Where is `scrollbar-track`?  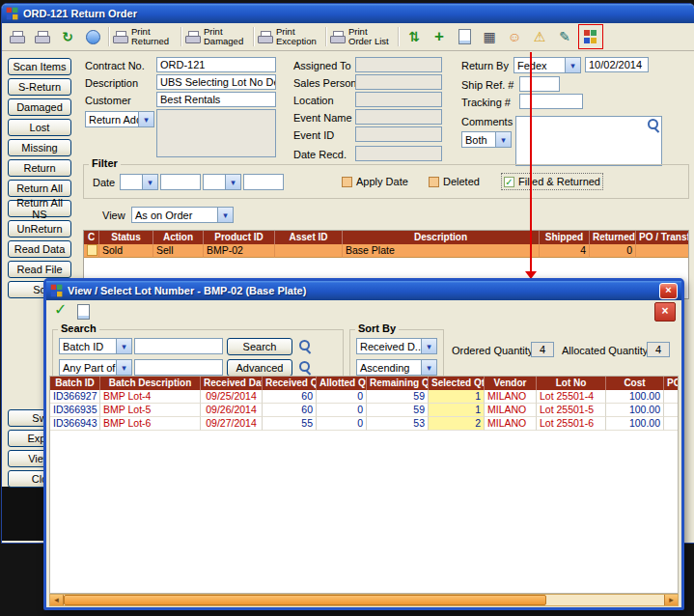
scrollbar-track is located at coordinates (605, 601).